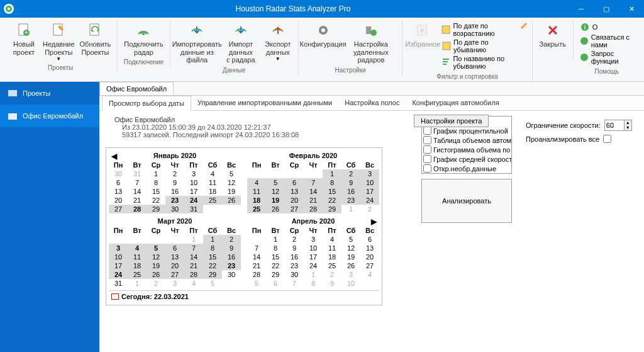 The image size is (644, 352). What do you see at coordinates (96, 39) in the screenshot?
I see `refresh-projects-button: Обновить Проекты` at bounding box center [96, 39].